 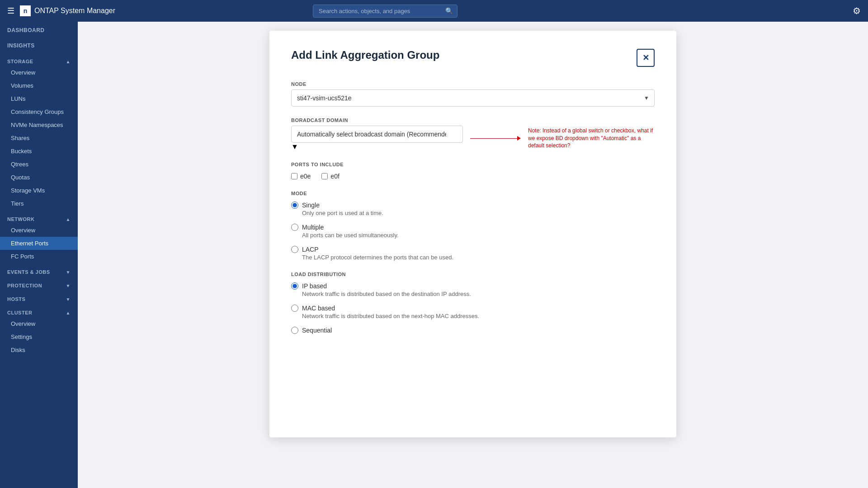 What do you see at coordinates (473, 253) in the screenshot?
I see `mode-lacp: LACP The LACP protocol determines the po…` at bounding box center [473, 253].